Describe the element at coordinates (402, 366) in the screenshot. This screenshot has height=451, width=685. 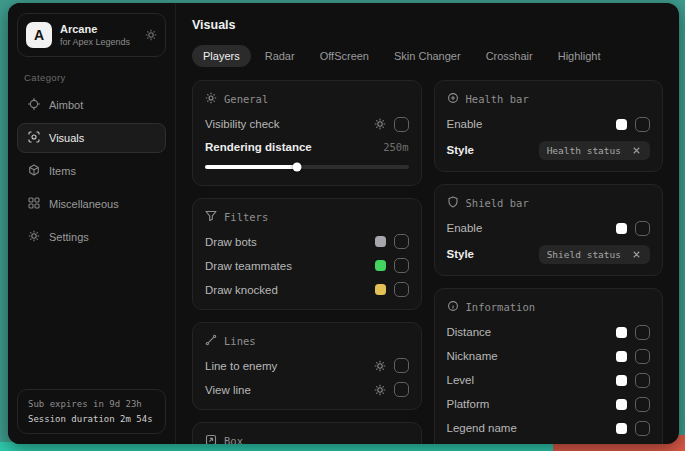
I see `line-to-enemy-checkbox` at that location.